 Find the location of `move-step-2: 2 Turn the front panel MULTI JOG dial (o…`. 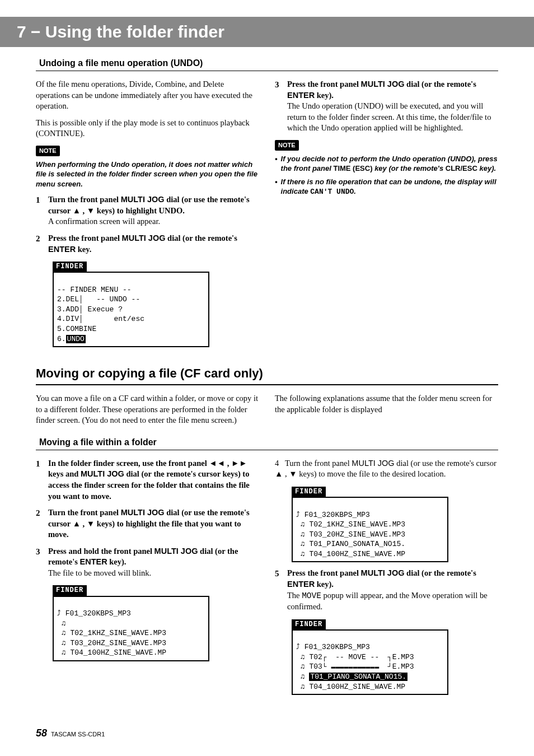

move-step-2: 2 Turn the front panel MULTI JOG dial (o… is located at coordinates (148, 524).